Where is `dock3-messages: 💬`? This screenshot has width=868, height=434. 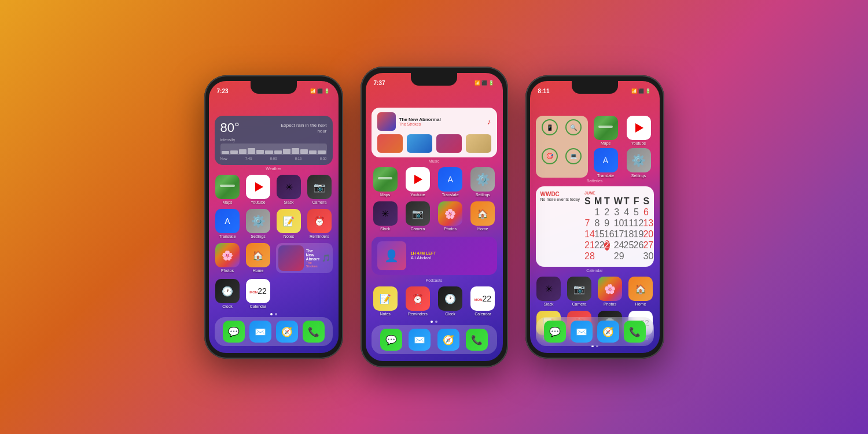
dock3-messages: 💬 is located at coordinates (555, 332).